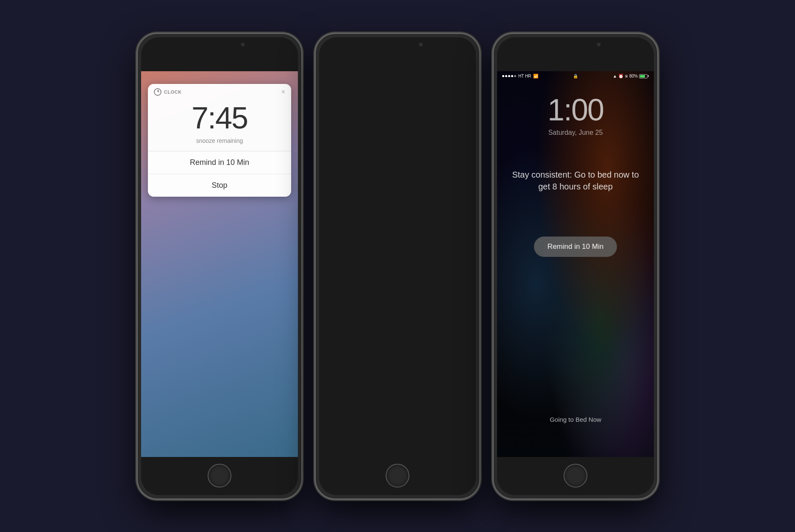 This screenshot has height=532, width=795. Describe the element at coordinates (398, 476) in the screenshot. I see `phone2-home-button` at that location.